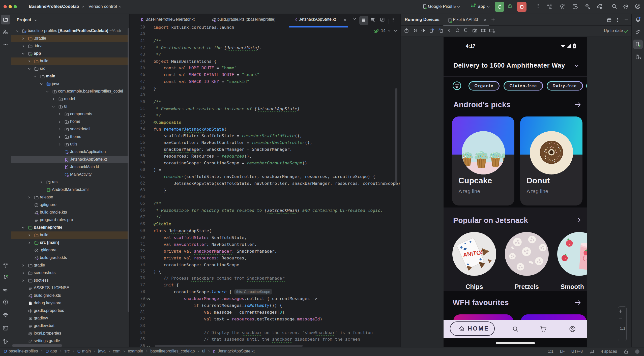 This screenshot has height=356, width=644. What do you see at coordinates (626, 6) in the screenshot?
I see `settings-gear-icon` at bounding box center [626, 6].